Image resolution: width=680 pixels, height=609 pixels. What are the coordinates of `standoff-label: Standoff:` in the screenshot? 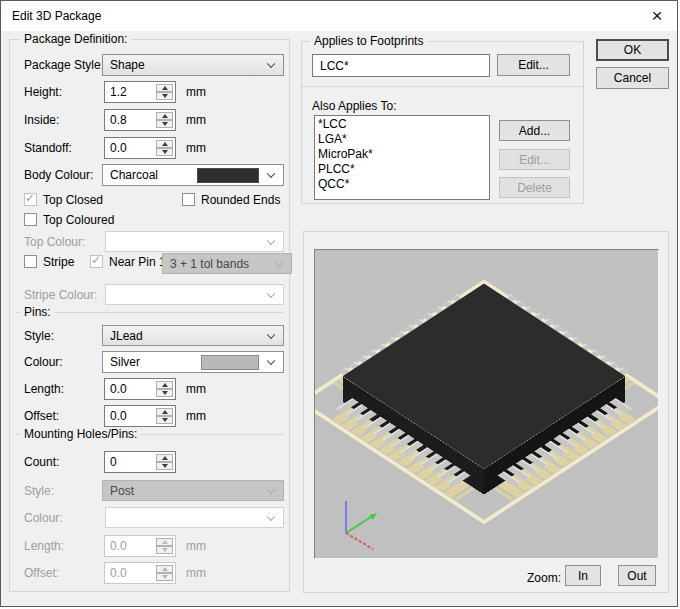 It's located at (48, 148).